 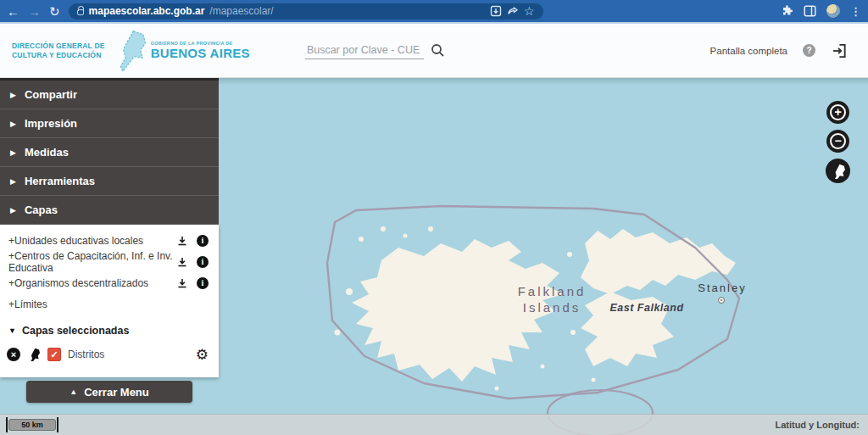 I want to click on selected-layer-distritos: × ✓ Distritos ⚙, so click(x=109, y=354).